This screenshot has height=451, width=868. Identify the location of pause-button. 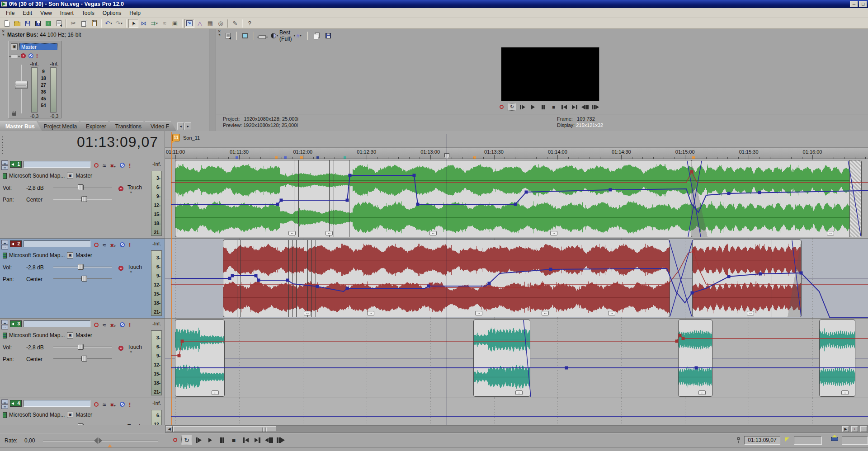
(543, 107).